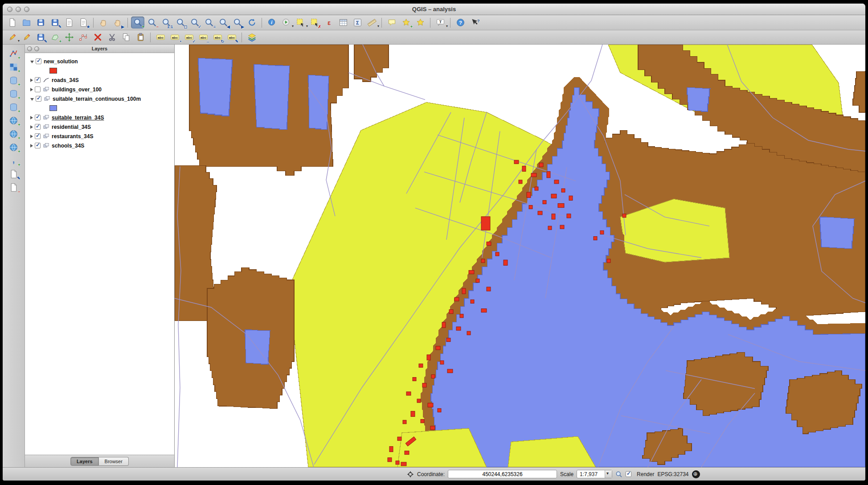  I want to click on move-feature-button, so click(69, 37).